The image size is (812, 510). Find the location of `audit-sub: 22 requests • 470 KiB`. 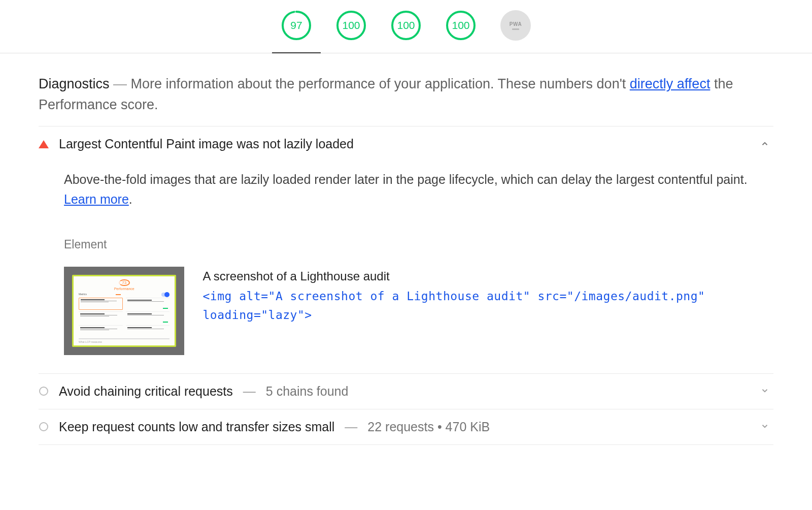

audit-sub: 22 requests • 470 KiB is located at coordinates (428, 427).